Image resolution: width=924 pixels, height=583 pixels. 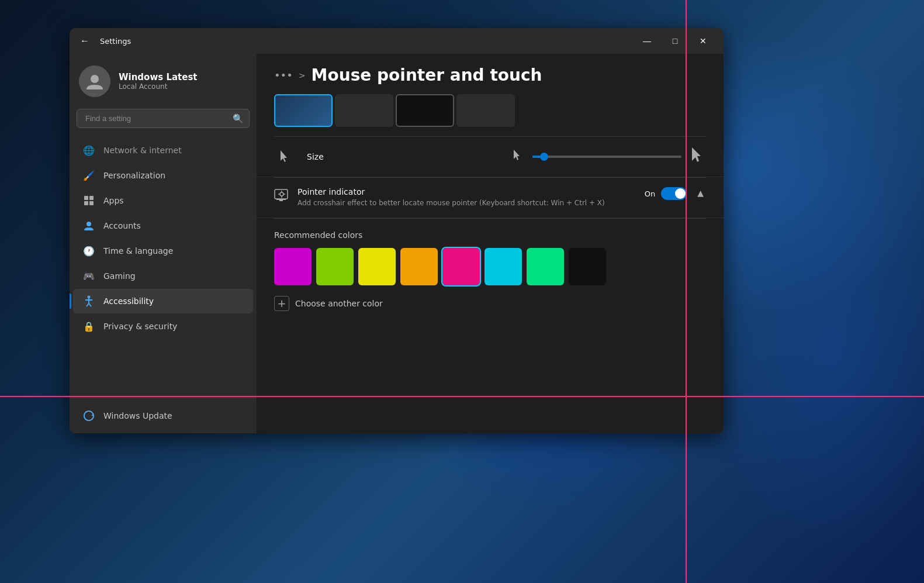 What do you see at coordinates (610, 157) in the screenshot?
I see `size-slider-container` at bounding box center [610, 157].